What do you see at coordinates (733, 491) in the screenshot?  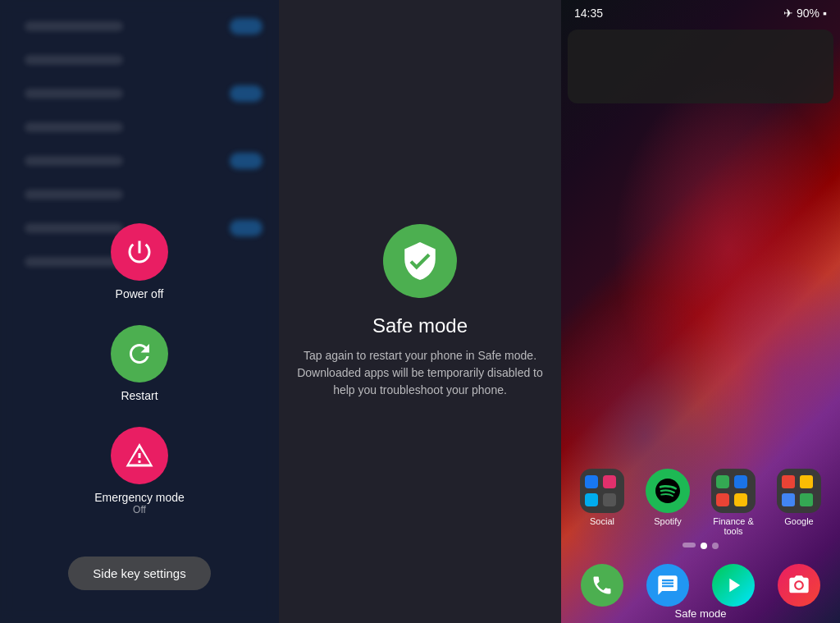 I see `finance-folder-icon` at bounding box center [733, 491].